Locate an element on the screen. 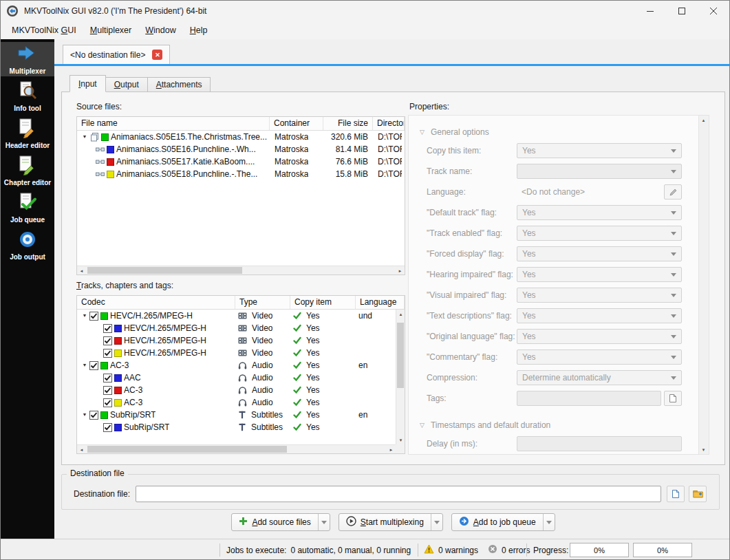  browse-destination-button is located at coordinates (676, 494).